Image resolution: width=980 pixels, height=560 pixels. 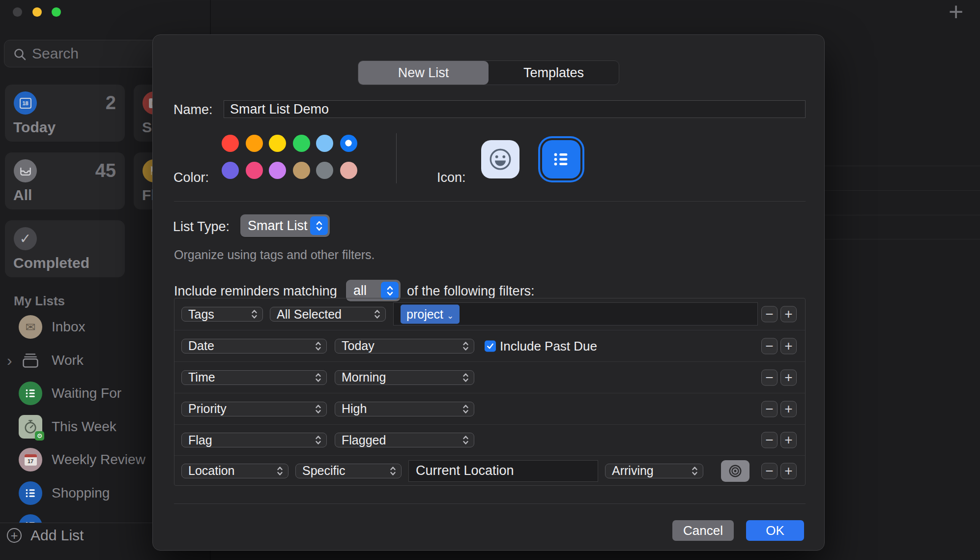 What do you see at coordinates (254, 409) in the screenshot?
I see `filter-field-popup: Priority` at bounding box center [254, 409].